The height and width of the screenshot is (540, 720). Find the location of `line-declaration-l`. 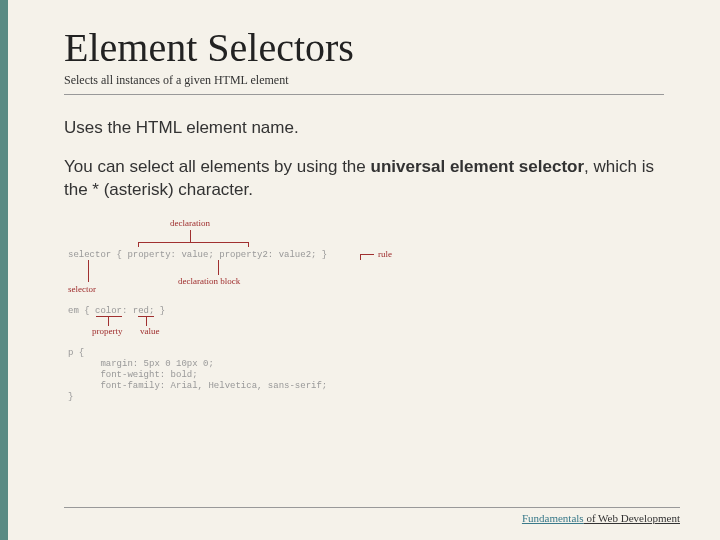

line-declaration-l is located at coordinates (138, 244).